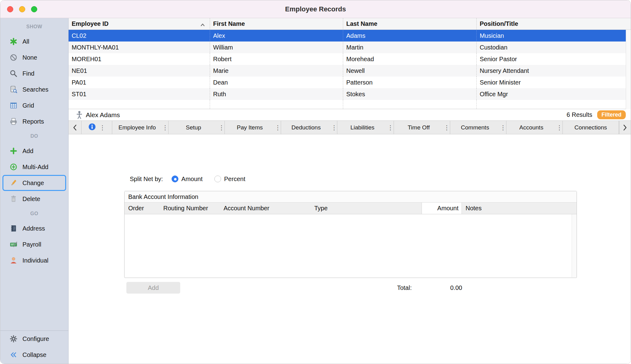 The width and height of the screenshot is (631, 364). I want to click on traffic-lights, so click(22, 9).